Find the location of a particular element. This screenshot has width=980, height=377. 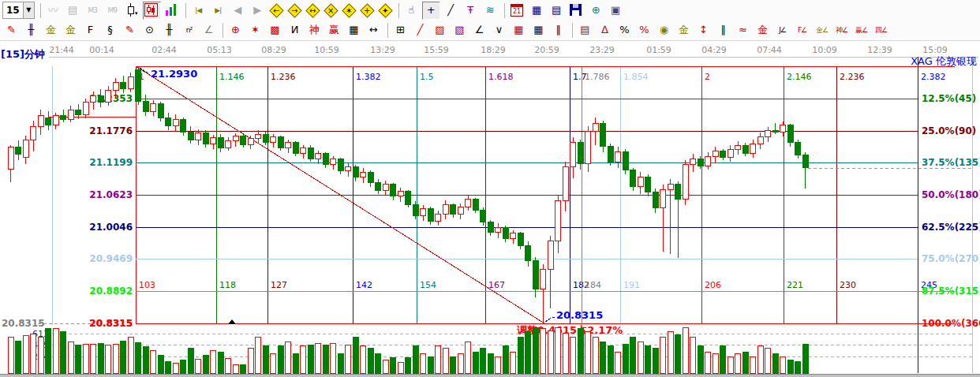

shift-right-diamond-icon: → is located at coordinates (295, 11).